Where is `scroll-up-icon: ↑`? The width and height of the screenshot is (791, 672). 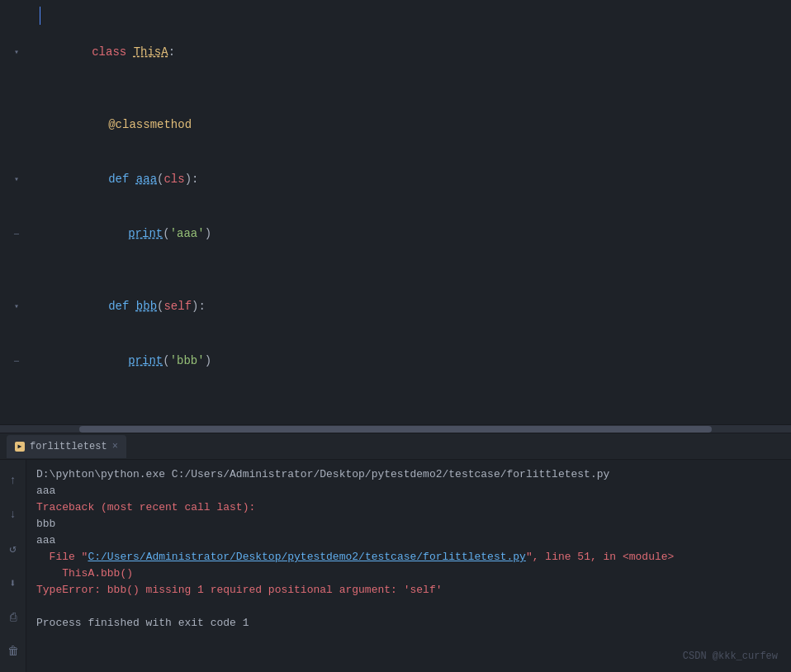 scroll-up-icon: ↑ is located at coordinates (13, 480).